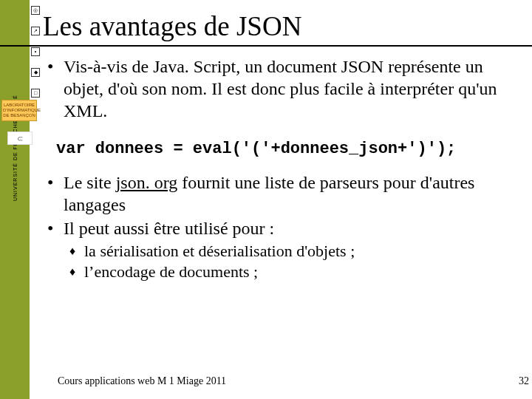 The width and height of the screenshot is (532, 399). What do you see at coordinates (35, 93) in the screenshot?
I see `square-icon: □` at bounding box center [35, 93].